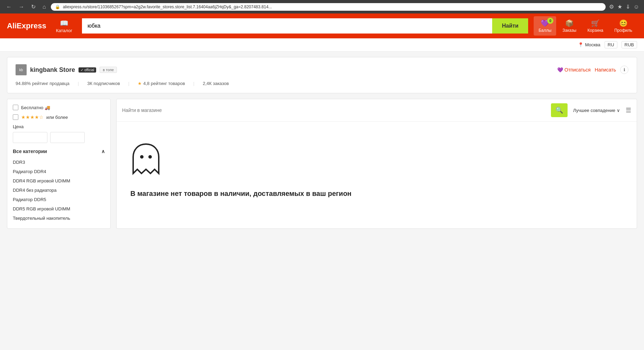 This screenshot has width=644, height=350. What do you see at coordinates (57, 7) in the screenshot?
I see `security-icon: 🔒` at bounding box center [57, 7].